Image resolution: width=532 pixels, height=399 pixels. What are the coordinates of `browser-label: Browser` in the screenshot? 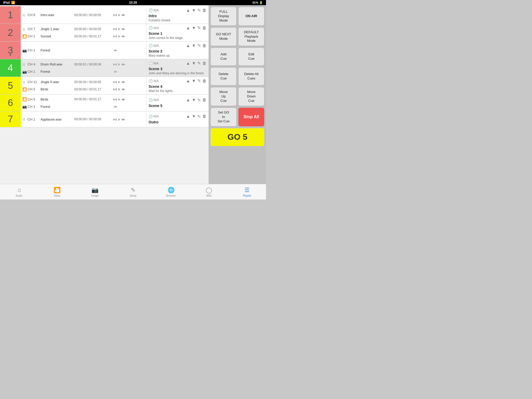 It's located at (171, 196).